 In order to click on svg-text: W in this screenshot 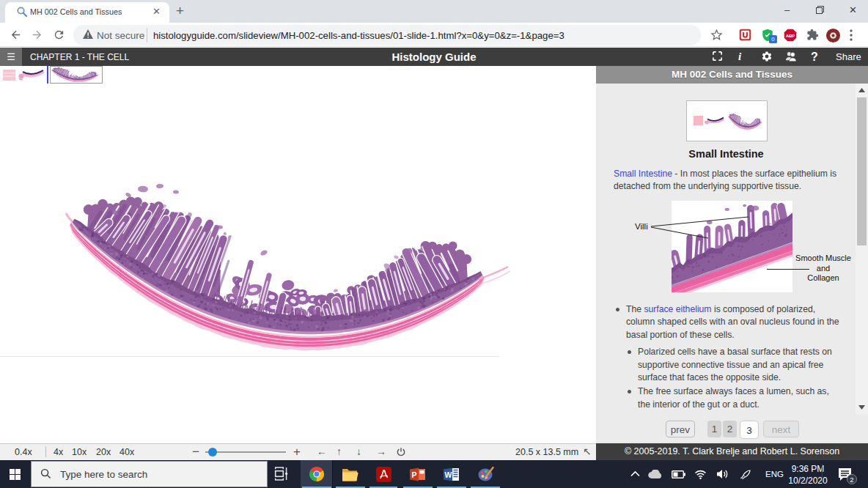, I will do `click(449, 475)`.